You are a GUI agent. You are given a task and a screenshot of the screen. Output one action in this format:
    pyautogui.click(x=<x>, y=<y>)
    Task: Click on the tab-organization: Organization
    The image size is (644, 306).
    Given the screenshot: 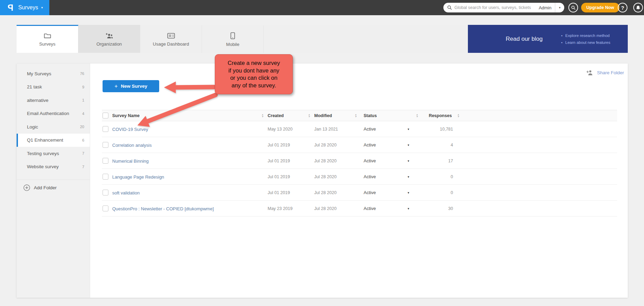 What is the action you would take?
    pyautogui.click(x=109, y=39)
    